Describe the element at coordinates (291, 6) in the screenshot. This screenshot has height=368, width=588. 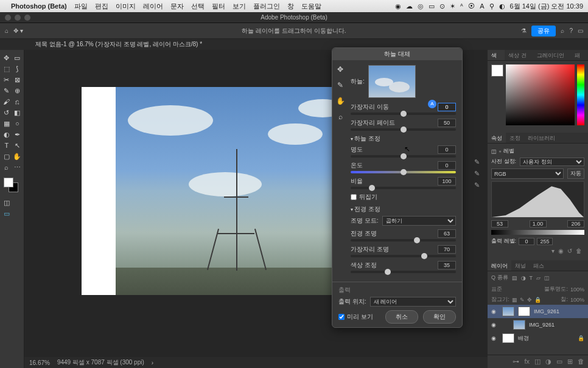
I see `menu-window: 창` at that location.